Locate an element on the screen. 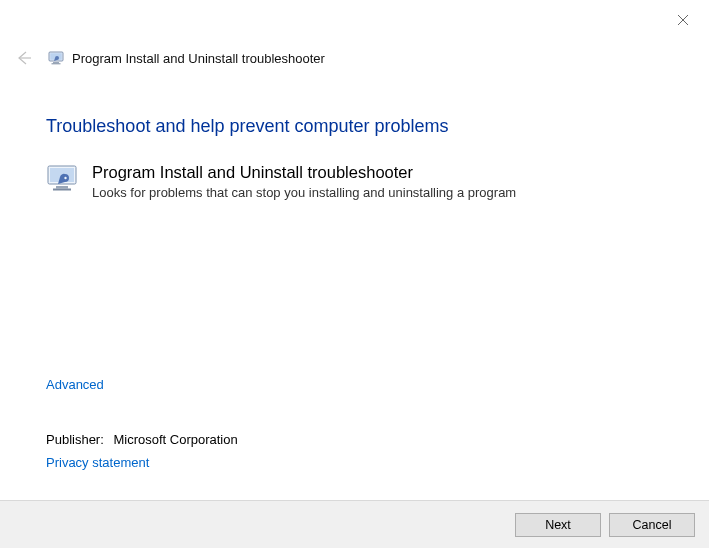 This screenshot has height=548, width=709. troubleshooter-item: Program Install and Uninstall troublesho… is located at coordinates (354, 182).